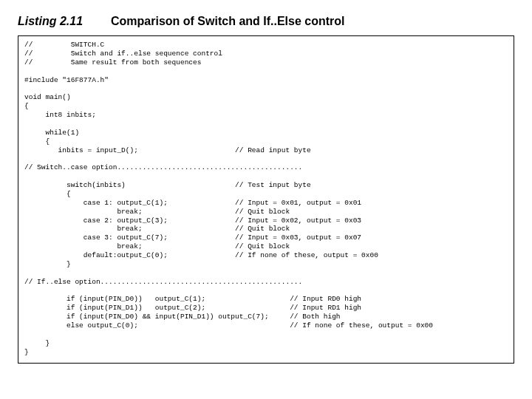 This screenshot has width=532, height=399. What do you see at coordinates (266, 21) in the screenshot?
I see `listing-header: Listing 2.11 Comparison of Switch and If…` at bounding box center [266, 21].